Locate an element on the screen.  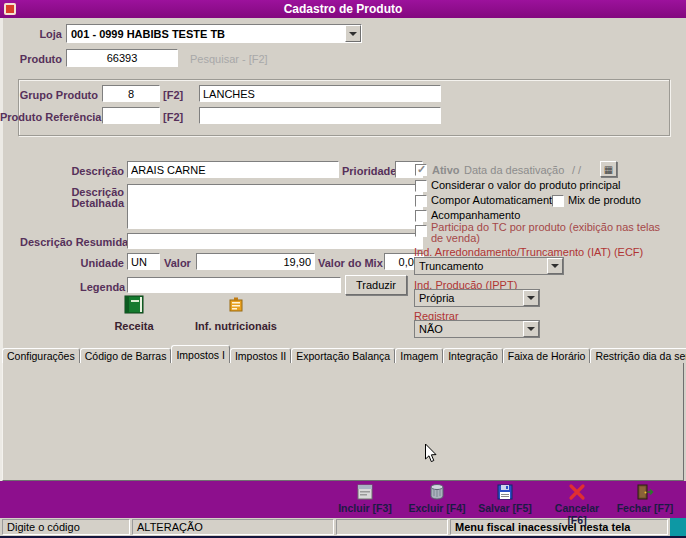
loja-combobox: 001 - 0999 HABIBS TESTE TB is located at coordinates (214, 34).